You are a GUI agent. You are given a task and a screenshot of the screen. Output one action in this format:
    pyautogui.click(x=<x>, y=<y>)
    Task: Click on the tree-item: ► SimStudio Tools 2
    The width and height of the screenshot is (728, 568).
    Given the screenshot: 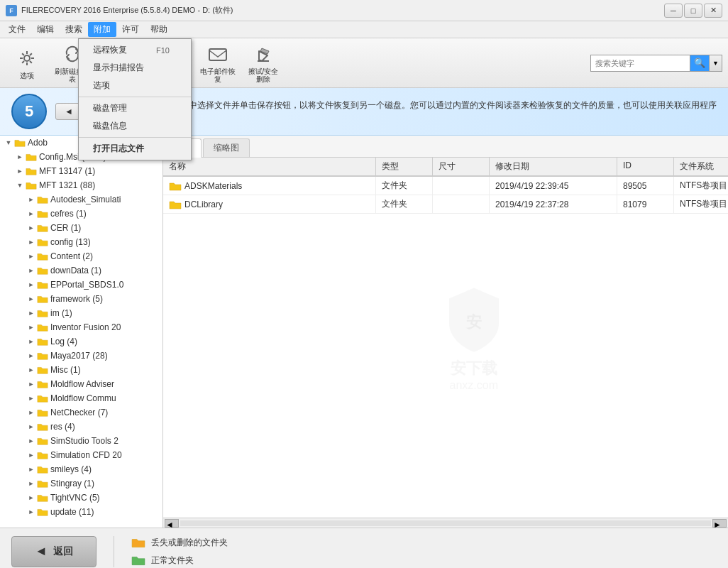 What is the action you would take?
    pyautogui.click(x=81, y=441)
    